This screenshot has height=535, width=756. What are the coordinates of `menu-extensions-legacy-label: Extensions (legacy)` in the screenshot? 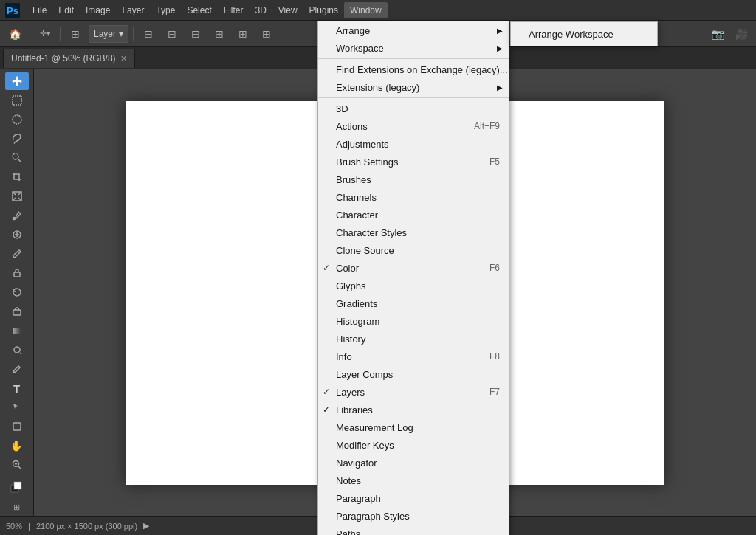 It's located at (378, 87).